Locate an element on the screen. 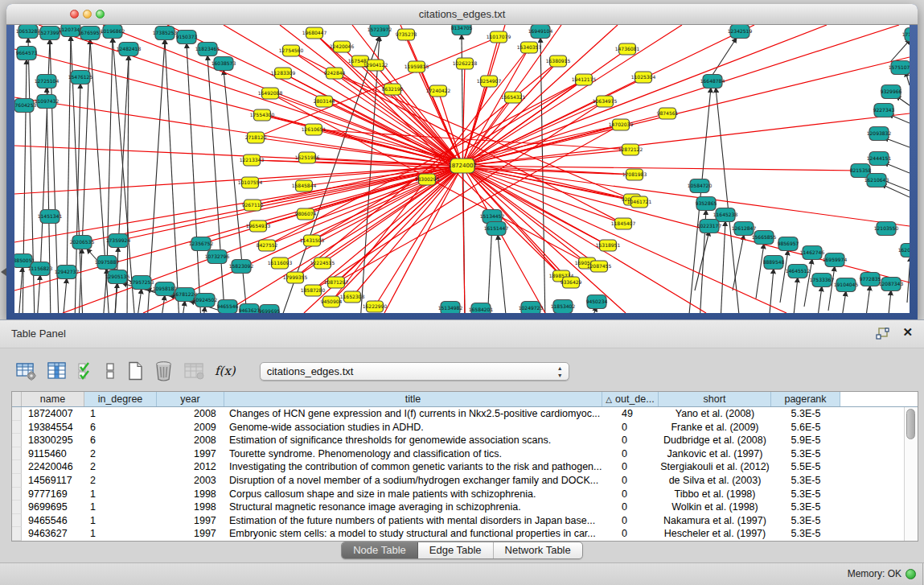 This screenshot has height=585, width=924. column-header-year: year is located at coordinates (191, 399).